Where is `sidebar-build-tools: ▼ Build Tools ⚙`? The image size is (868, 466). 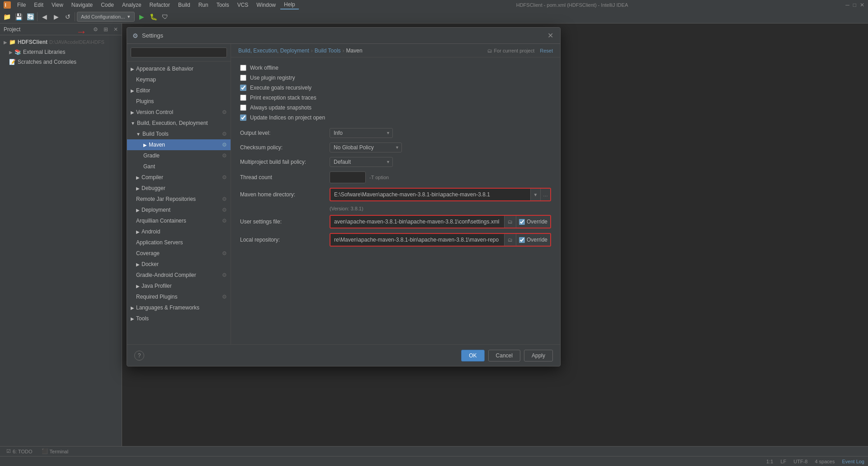 sidebar-build-tools: ▼ Build Tools ⚙ is located at coordinates (179, 134).